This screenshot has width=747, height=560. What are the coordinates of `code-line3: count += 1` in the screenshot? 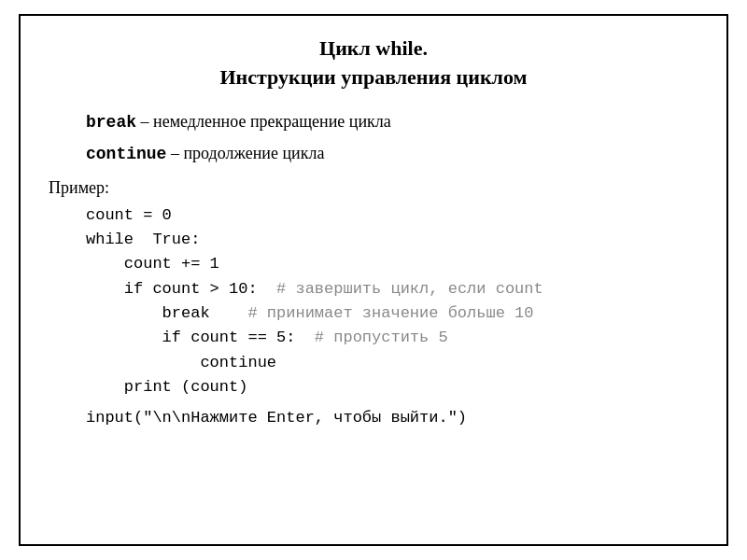 It's located at (392, 264).